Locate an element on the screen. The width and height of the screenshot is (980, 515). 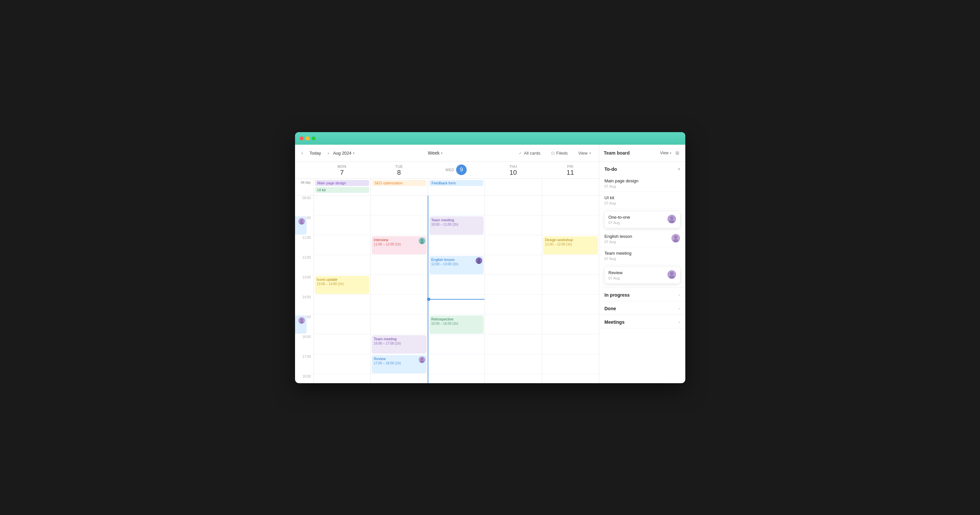
event-english-lesson-left: English lesson 15:00 – 16:00 (1h) is located at coordinates (301, 325).